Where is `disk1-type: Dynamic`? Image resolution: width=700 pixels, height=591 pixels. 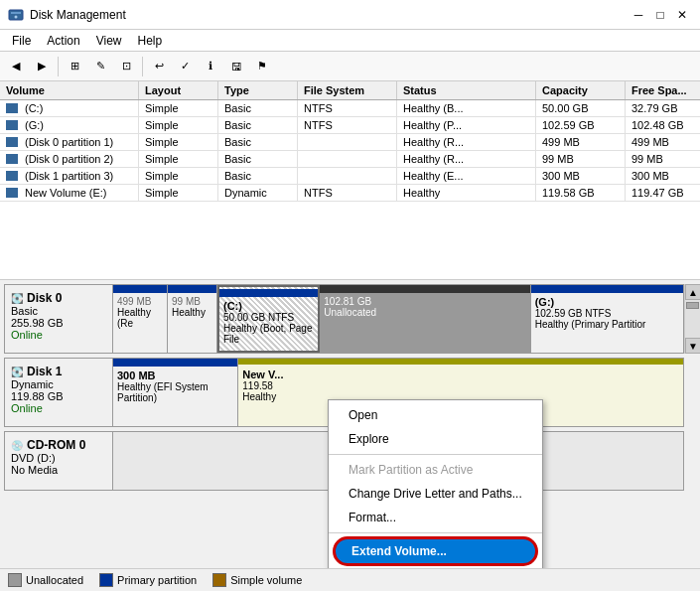 disk1-type: Dynamic is located at coordinates (59, 384).